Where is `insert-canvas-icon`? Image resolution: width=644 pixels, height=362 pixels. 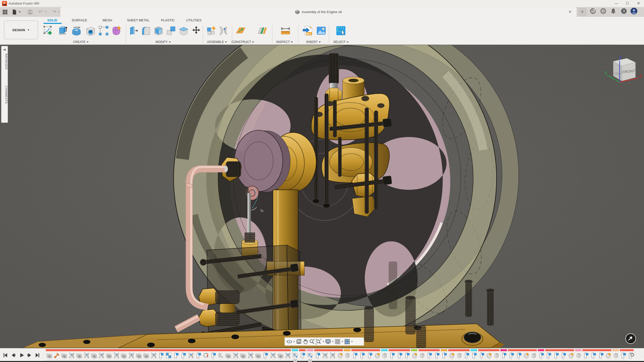 insert-canvas-icon is located at coordinates (321, 31).